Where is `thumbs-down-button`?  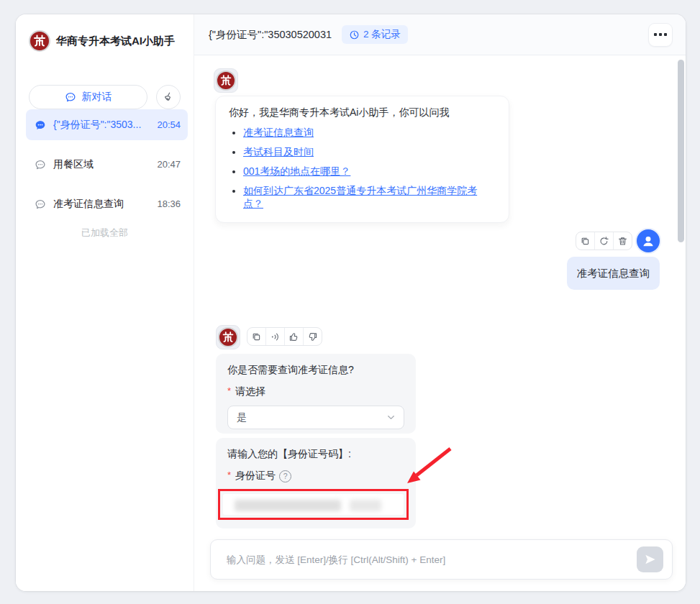 thumbs-down-button is located at coordinates (312, 337).